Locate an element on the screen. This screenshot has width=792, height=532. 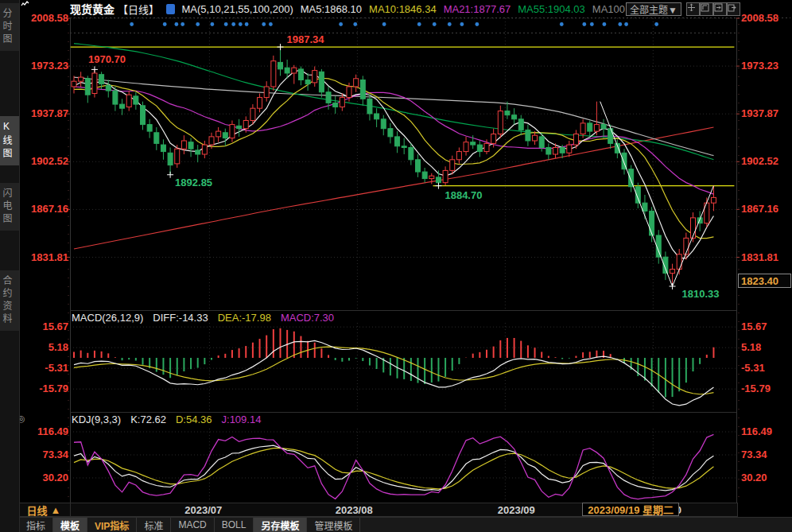
date-label: 2023/09 is located at coordinates (516, 511).